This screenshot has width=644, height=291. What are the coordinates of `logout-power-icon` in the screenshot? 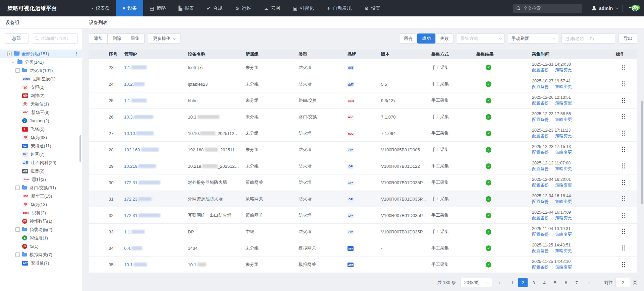 It's located at (635, 8).